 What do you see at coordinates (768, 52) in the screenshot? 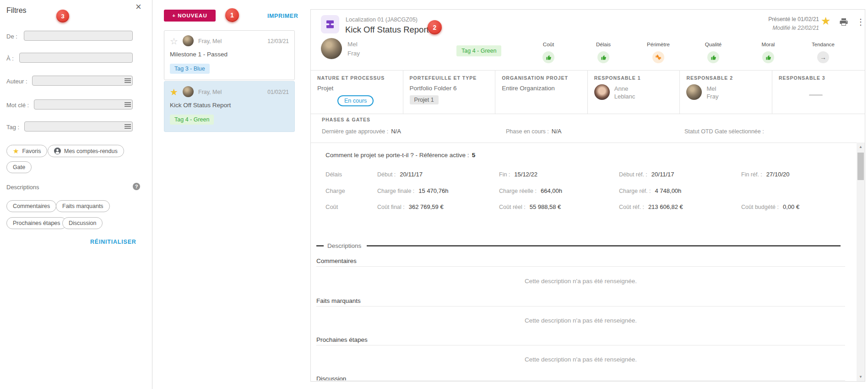
I see `indicator-morale: Moral` at bounding box center [768, 52].